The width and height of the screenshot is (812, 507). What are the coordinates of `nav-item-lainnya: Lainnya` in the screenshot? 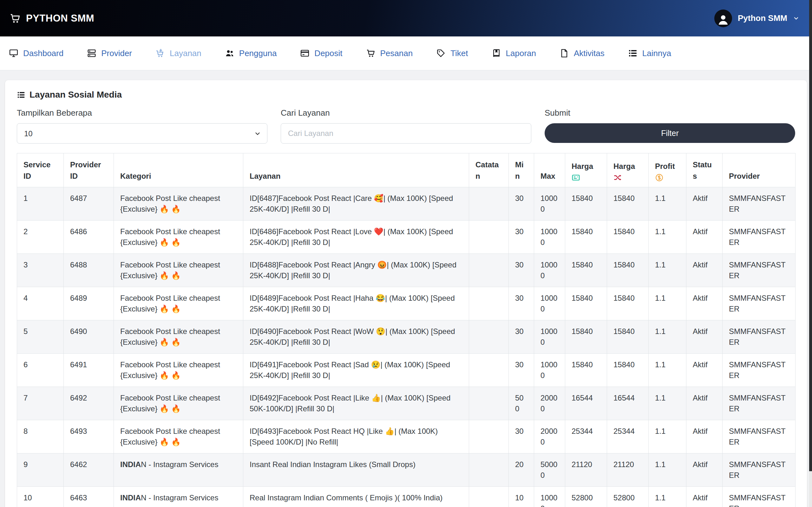 It's located at (650, 54).